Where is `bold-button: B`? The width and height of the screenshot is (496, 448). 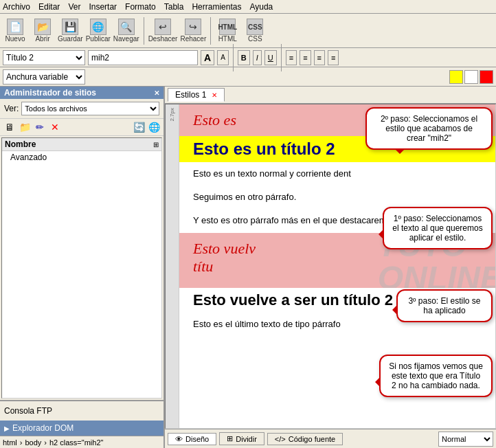
bold-button: B is located at coordinates (244, 58).